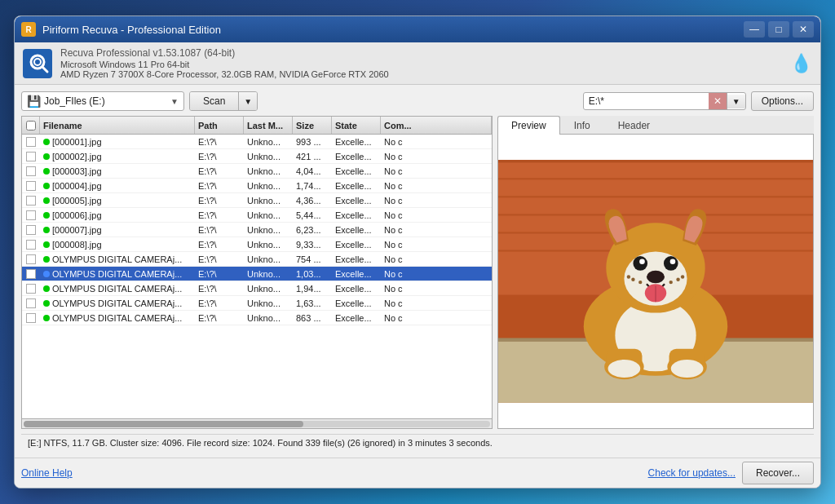 This screenshot has width=835, height=504. Describe the element at coordinates (803, 29) in the screenshot. I see `close-button: ✕` at that location.